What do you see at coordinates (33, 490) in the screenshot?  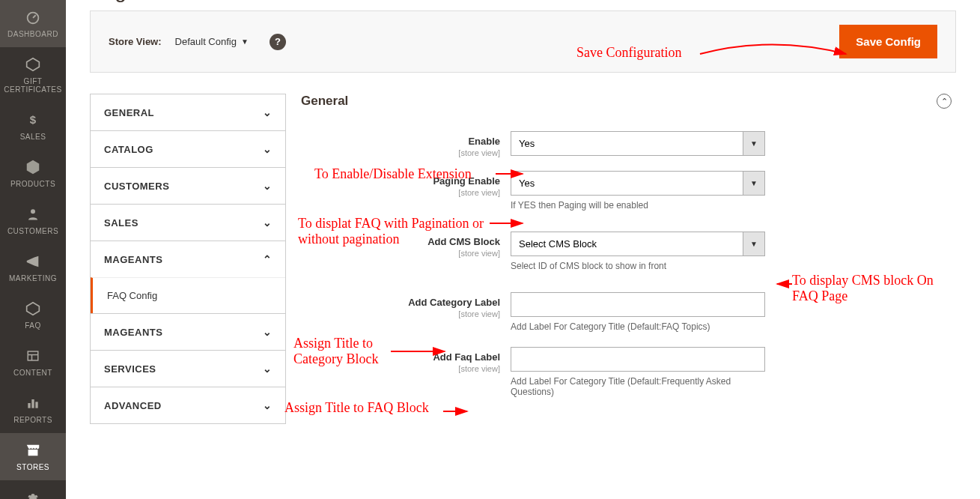 I see `sidebar-item-system` at bounding box center [33, 490].